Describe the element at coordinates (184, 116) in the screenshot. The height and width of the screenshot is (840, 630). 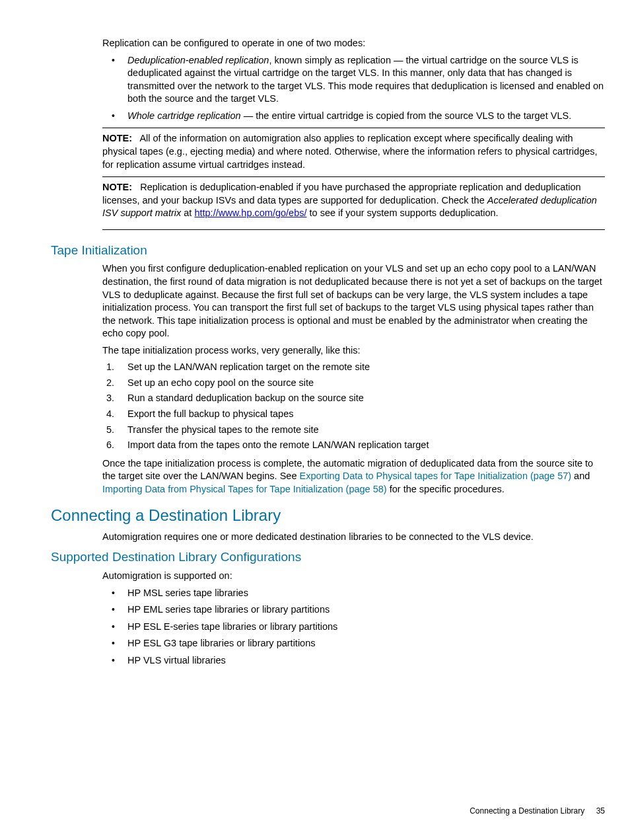
I see `mode-term: Whole cartridge replication` at that location.